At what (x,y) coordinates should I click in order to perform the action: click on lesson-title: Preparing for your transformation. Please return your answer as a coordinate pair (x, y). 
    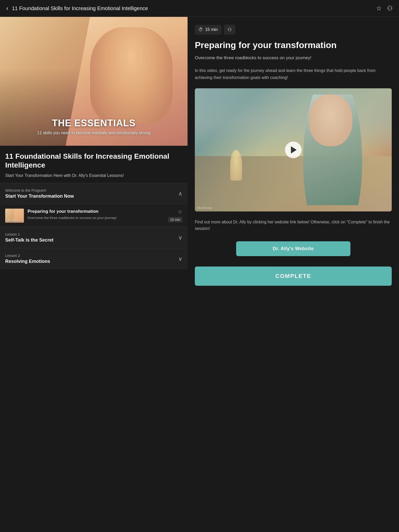
    Looking at the image, I should click on (96, 211).